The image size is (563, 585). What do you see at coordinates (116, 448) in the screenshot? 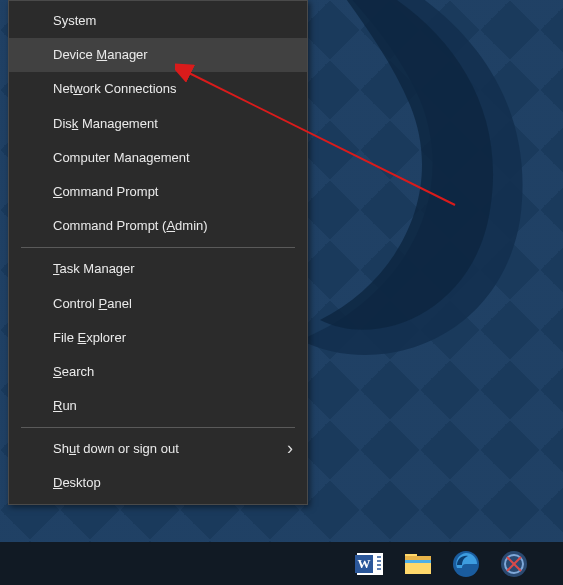
I see `menu-item-label: Shut down or sign out` at bounding box center [116, 448].